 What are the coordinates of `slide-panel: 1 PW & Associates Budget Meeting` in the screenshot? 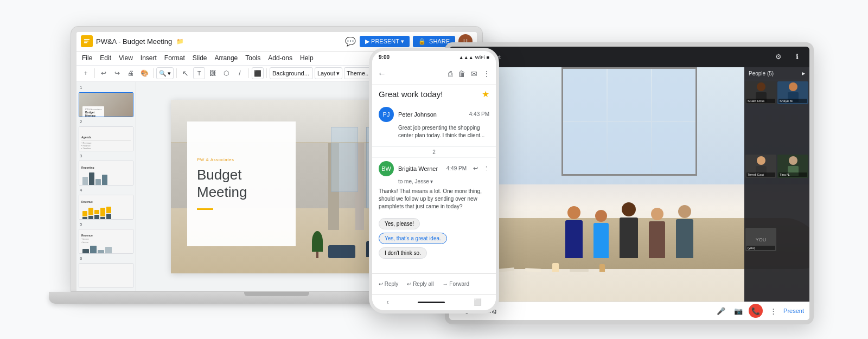 It's located at (106, 187).